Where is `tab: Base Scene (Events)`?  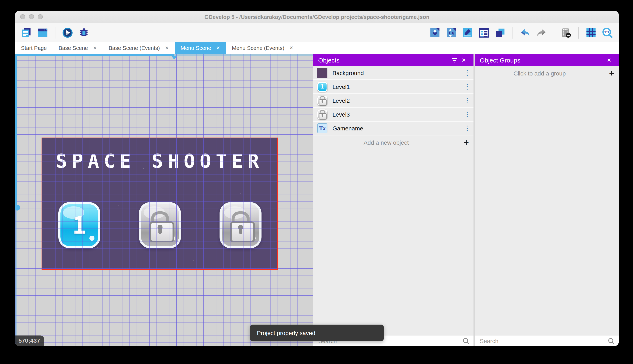 tab: Base Scene (Events) is located at coordinates (139, 48).